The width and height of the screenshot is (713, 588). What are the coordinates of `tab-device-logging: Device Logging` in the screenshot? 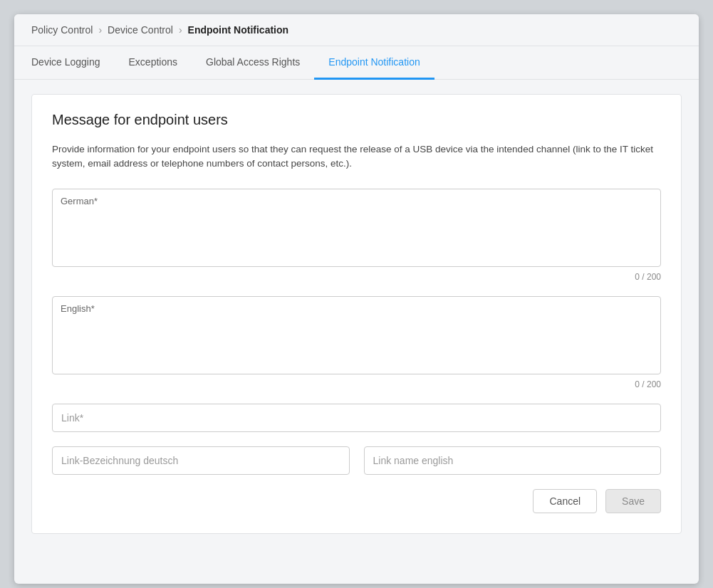 It's located at (73, 63).